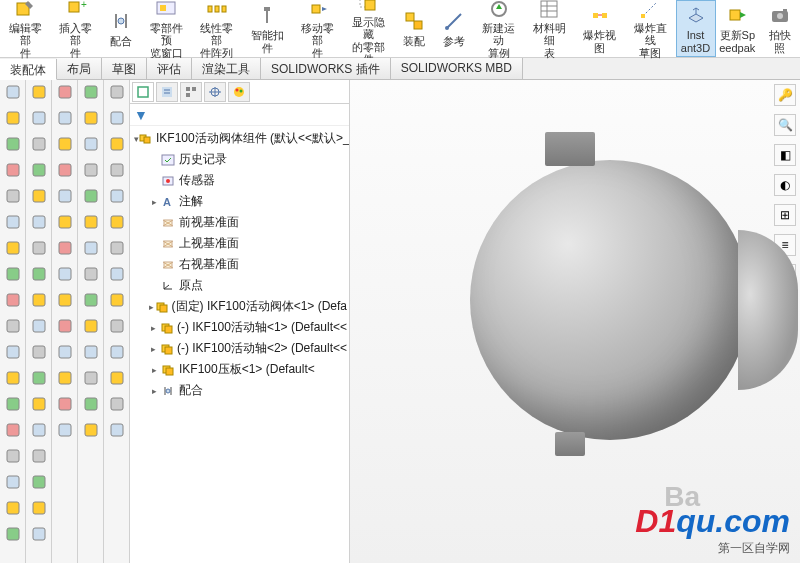 Image resolution: width=800 pixels, height=563 pixels. Describe the element at coordinates (167, 92) in the screenshot. I see `property-tab-icon` at that location.